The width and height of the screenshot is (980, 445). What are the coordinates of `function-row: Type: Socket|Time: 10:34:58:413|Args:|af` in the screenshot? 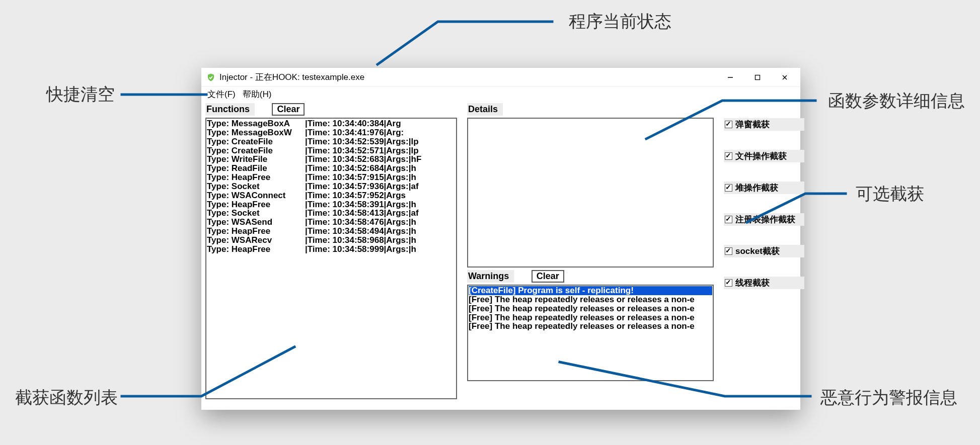 It's located at (331, 213).